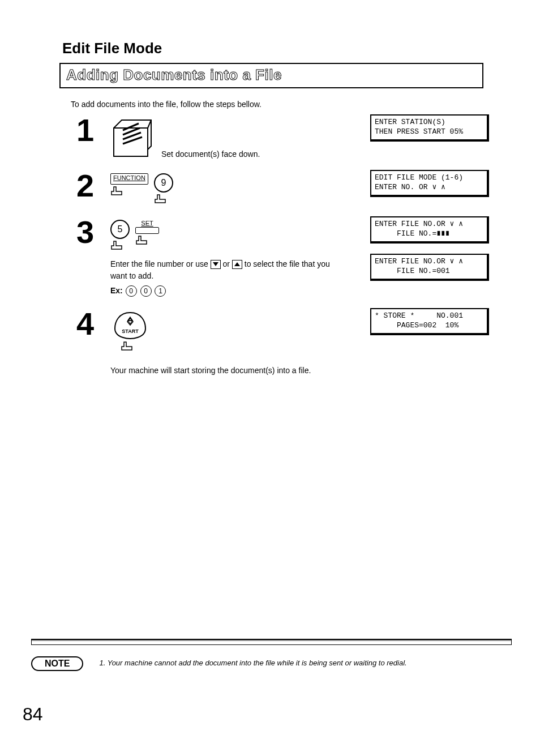 This screenshot has height=756, width=540. I want to click on lcd-display-step2: EDIT FILE MODE (1-6) ENTER NO. OR ∨ ∧, so click(430, 183).